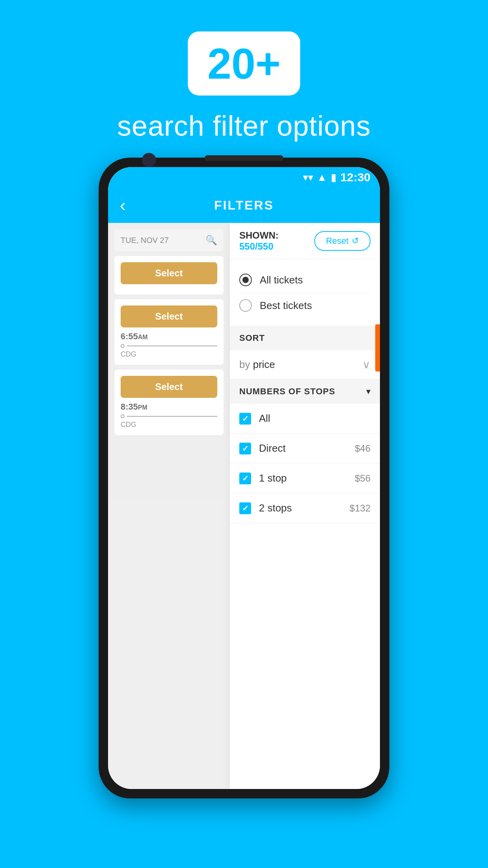  I want to click on dot-icon, so click(123, 346).